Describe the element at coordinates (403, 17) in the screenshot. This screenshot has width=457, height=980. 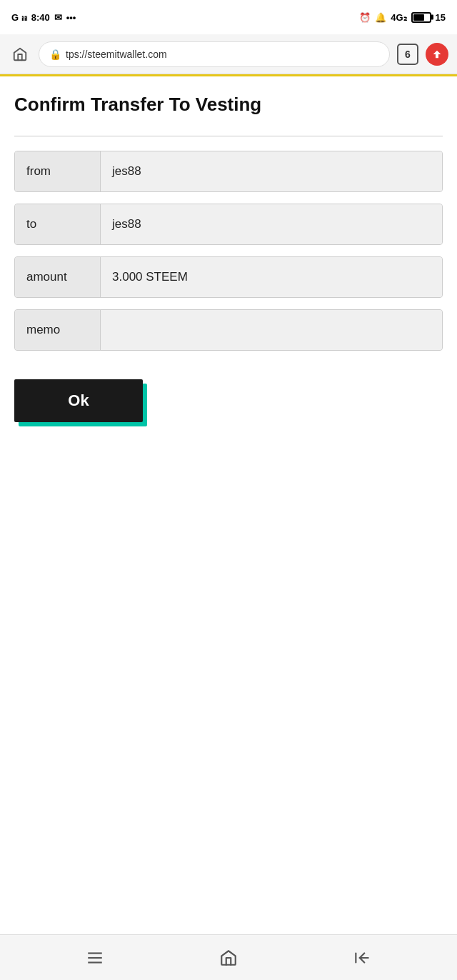
I see `status-right: ⏰ 🔔 4G₂ 15` at that location.